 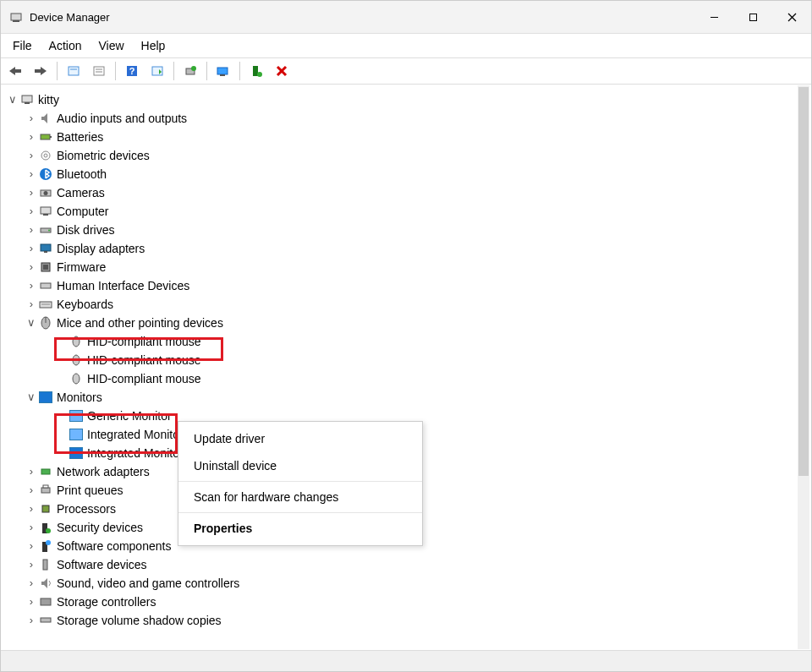 I want to click on menu-action: Action, so click(x=66, y=46).